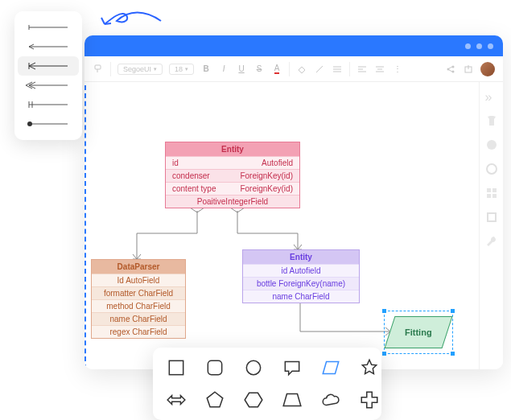  Describe the element at coordinates (488, 69) in the screenshot. I see `avatar` at that location.